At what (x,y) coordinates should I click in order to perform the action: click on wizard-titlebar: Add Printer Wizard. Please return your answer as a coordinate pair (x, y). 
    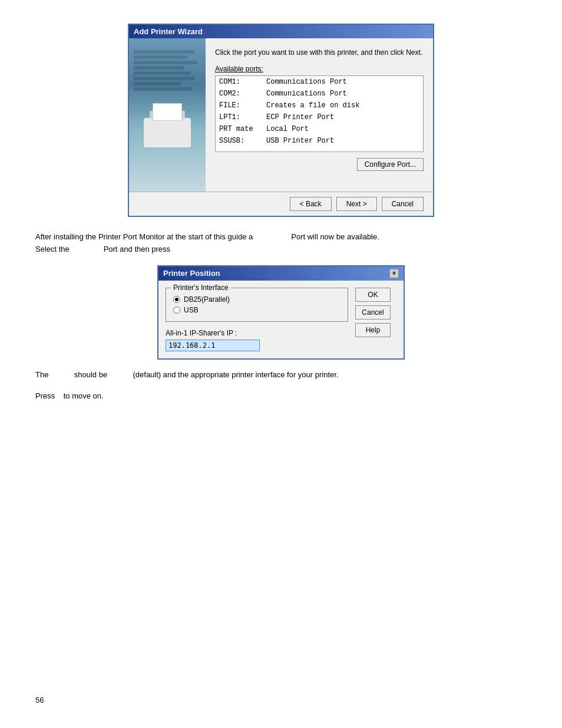
    Looking at the image, I should click on (281, 32).